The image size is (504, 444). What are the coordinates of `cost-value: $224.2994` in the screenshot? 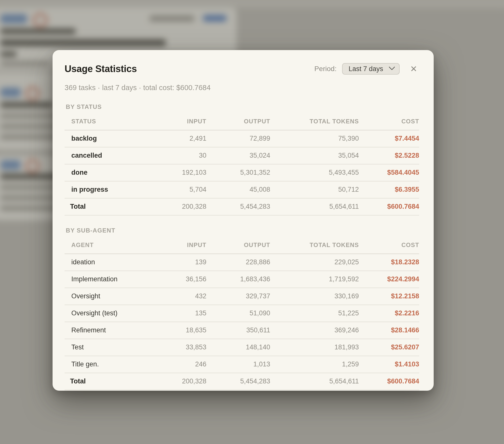 It's located at (389, 279).